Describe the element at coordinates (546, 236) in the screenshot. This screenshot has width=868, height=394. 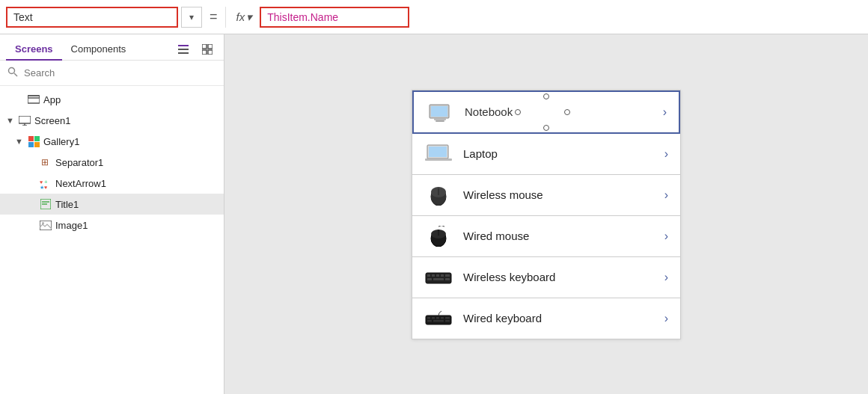
I see `gallery-item-wired-mouse: Wired mouse ›` at that location.